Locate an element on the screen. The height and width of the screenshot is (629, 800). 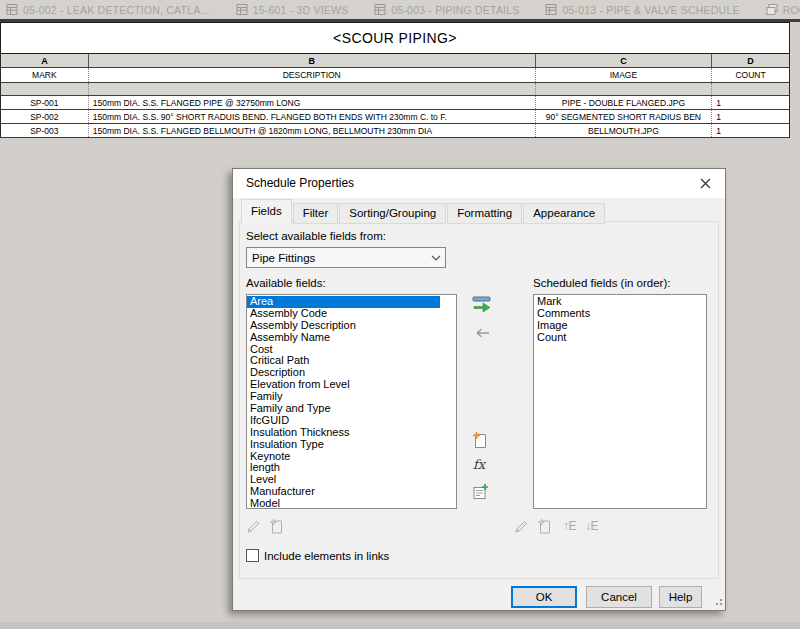
view-tab-label: 05-003 - PIPING DETAILS is located at coordinates (455, 10).